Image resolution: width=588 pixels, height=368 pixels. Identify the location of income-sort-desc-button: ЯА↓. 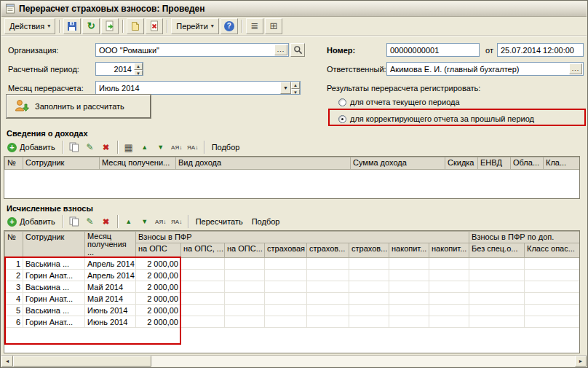
(193, 147).